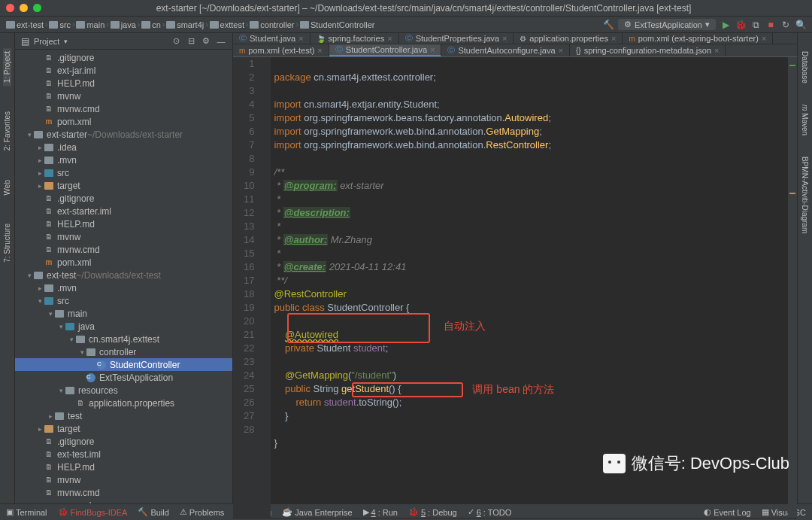 This screenshot has width=812, height=520. I want to click on favorites-tool-tab: 2: Favorites, so click(8, 131).